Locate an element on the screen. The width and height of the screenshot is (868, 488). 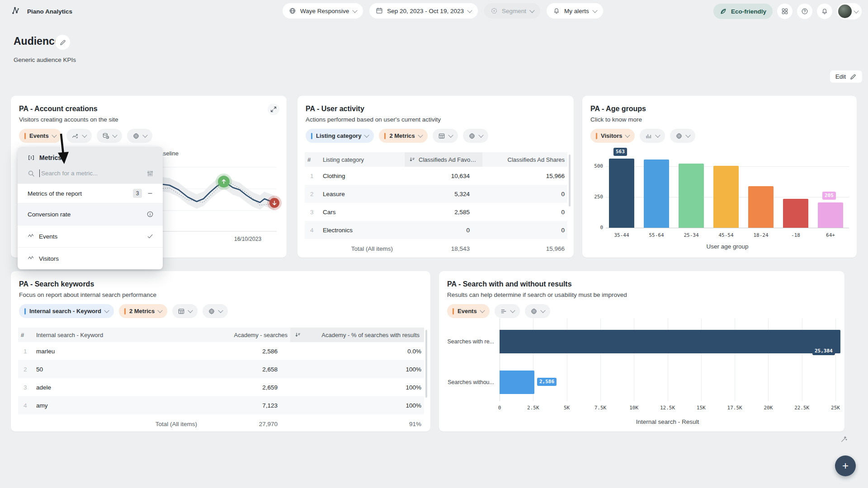
column-header: Internal search - Keyword is located at coordinates (121, 335).